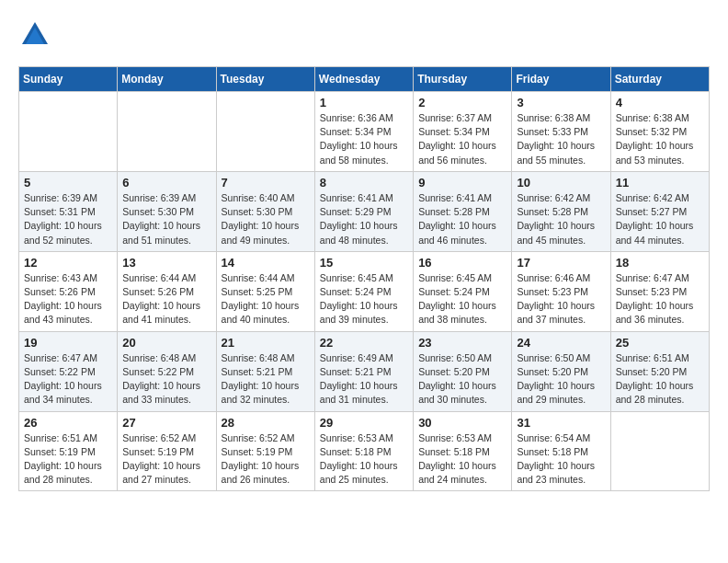  What do you see at coordinates (463, 291) in the screenshot?
I see `calendar-cell: 16Sunrise: 6:45 AM Sunset: 5:24 PM Dayli…` at bounding box center [463, 291].